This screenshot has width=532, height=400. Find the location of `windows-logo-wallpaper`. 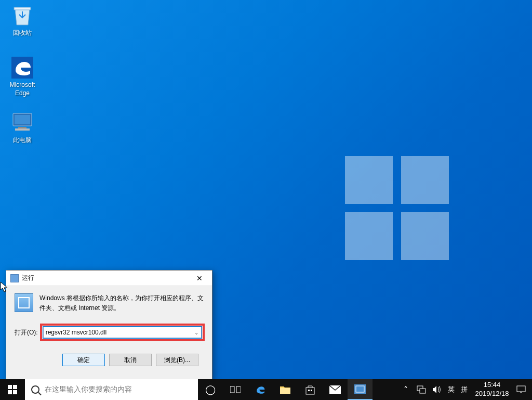

windows-logo-wallpaper is located at coordinates (397, 208).